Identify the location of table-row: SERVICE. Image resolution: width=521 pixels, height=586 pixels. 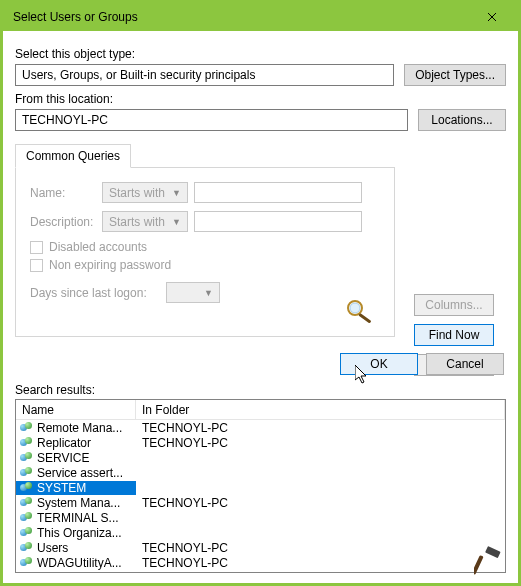
(260, 458).